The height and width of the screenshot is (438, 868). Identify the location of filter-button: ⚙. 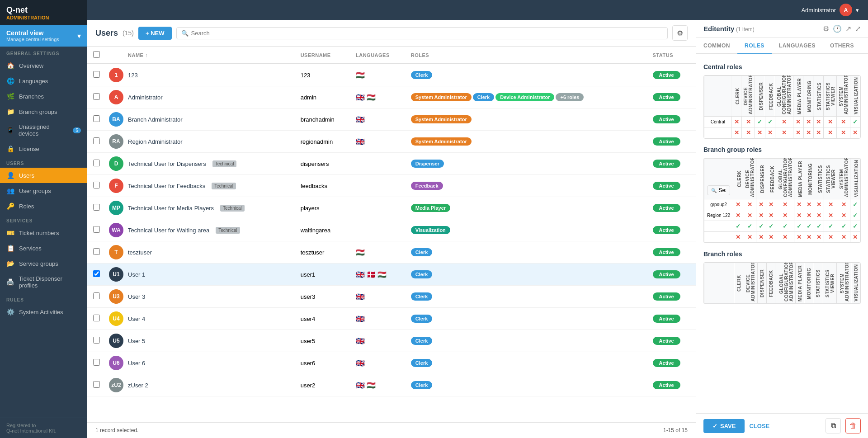
(680, 33).